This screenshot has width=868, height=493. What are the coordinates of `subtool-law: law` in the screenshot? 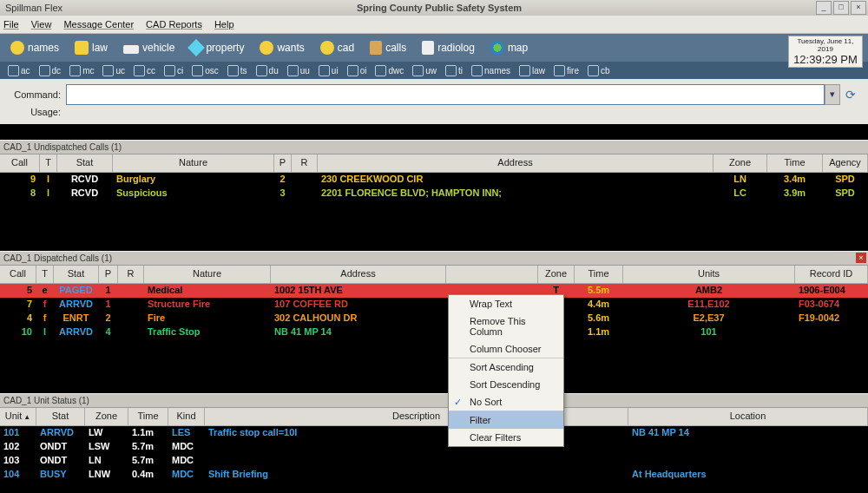 It's located at (532, 71).